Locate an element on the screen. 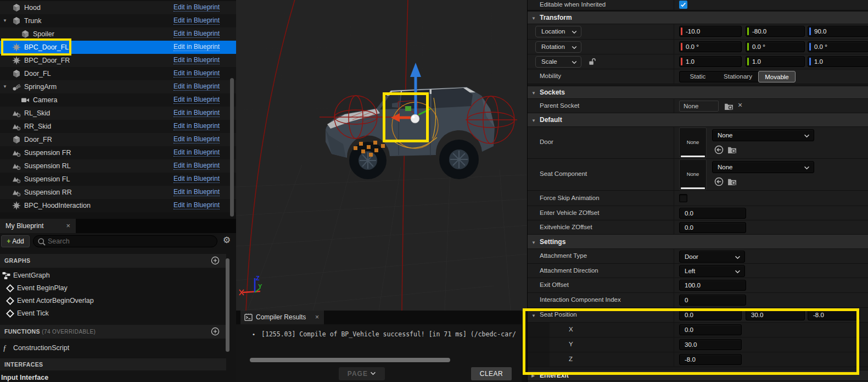 The width and height of the screenshot is (868, 382). tab-my-blueprint: My Blueprint × is located at coordinates (38, 226).